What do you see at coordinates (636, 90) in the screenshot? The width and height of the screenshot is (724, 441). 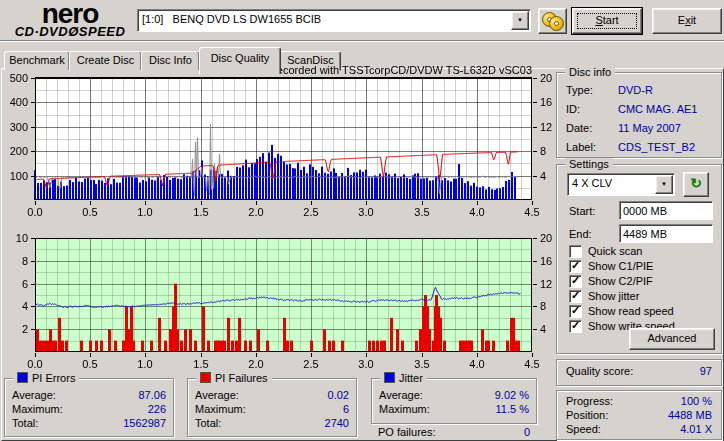 I see `info-value: DVD-R` at bounding box center [636, 90].